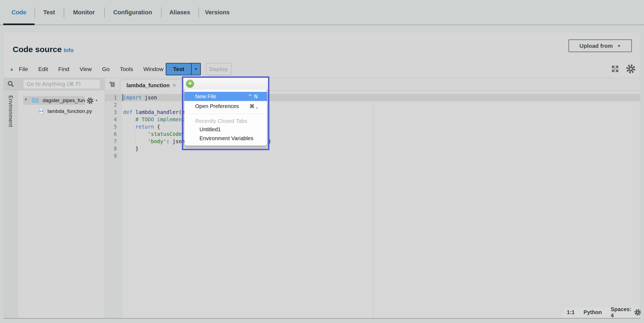  I want to click on menu-item-new-file: New File ^ N, so click(226, 96).